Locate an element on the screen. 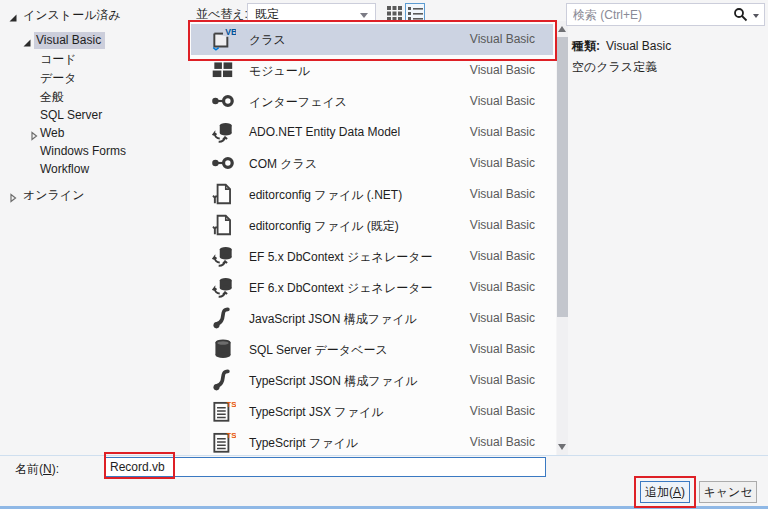 The width and height of the screenshot is (768, 509). entity-data-model-icon is located at coordinates (223, 132).